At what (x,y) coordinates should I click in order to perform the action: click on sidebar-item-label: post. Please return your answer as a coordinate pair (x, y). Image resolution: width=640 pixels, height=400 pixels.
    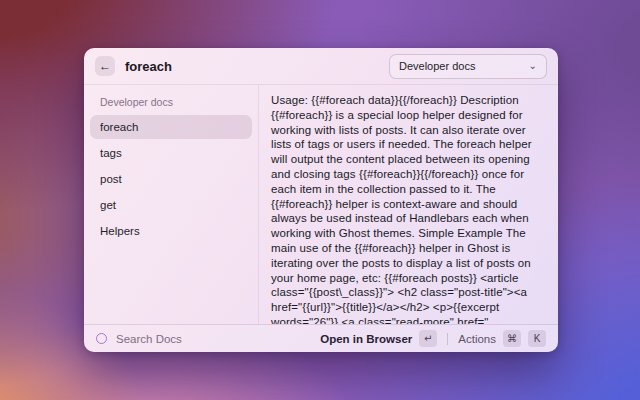
    Looking at the image, I should click on (111, 179).